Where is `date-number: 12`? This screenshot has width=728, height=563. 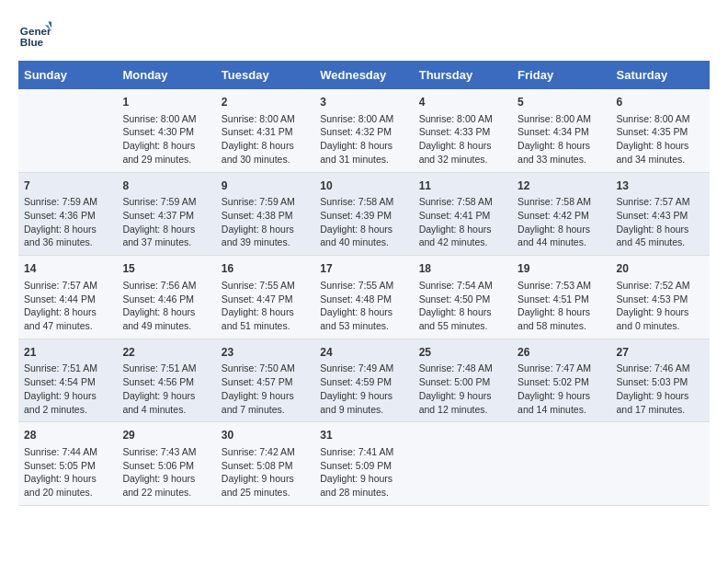
date-number: 12 is located at coordinates (561, 186).